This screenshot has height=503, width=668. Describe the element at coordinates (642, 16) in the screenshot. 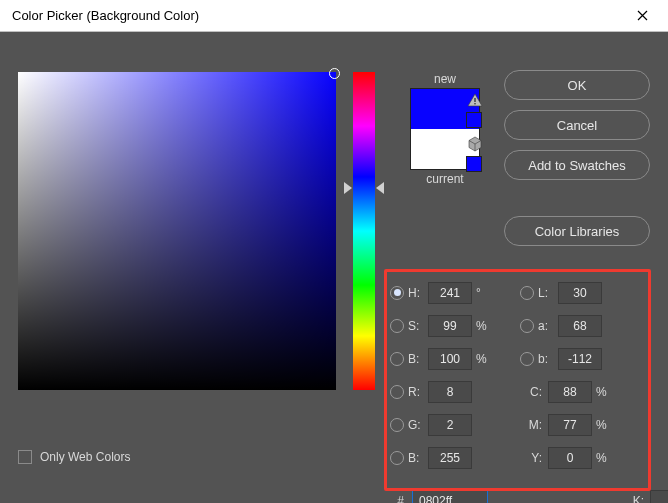

I see `close-icon` at that location.